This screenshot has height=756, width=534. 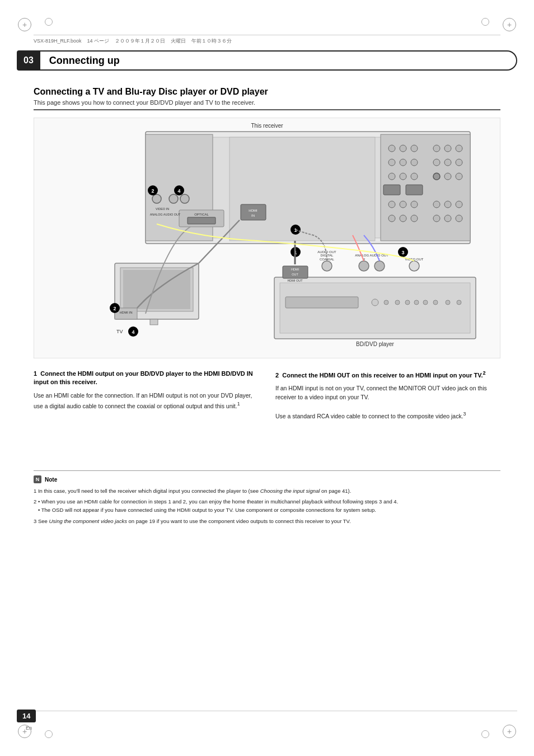 I want to click on svg-text: 3, so click(x=403, y=253).